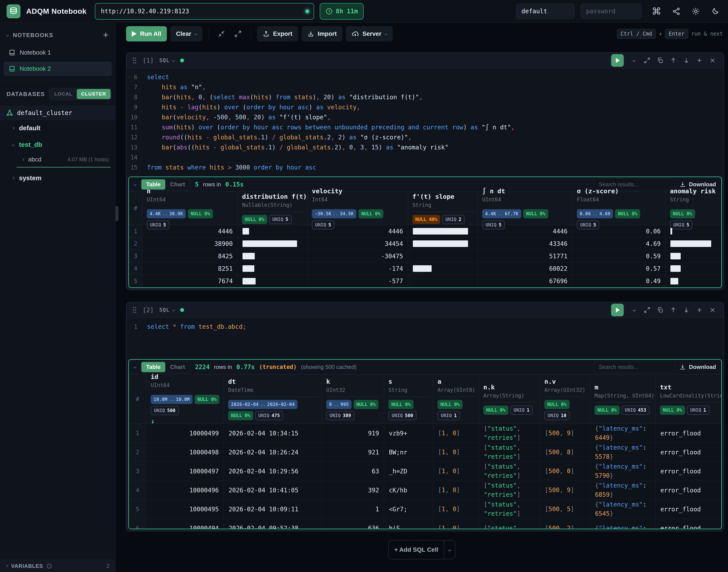 The height and width of the screenshot is (572, 728). Describe the element at coordinates (676, 11) in the screenshot. I see `share-icon` at that location.